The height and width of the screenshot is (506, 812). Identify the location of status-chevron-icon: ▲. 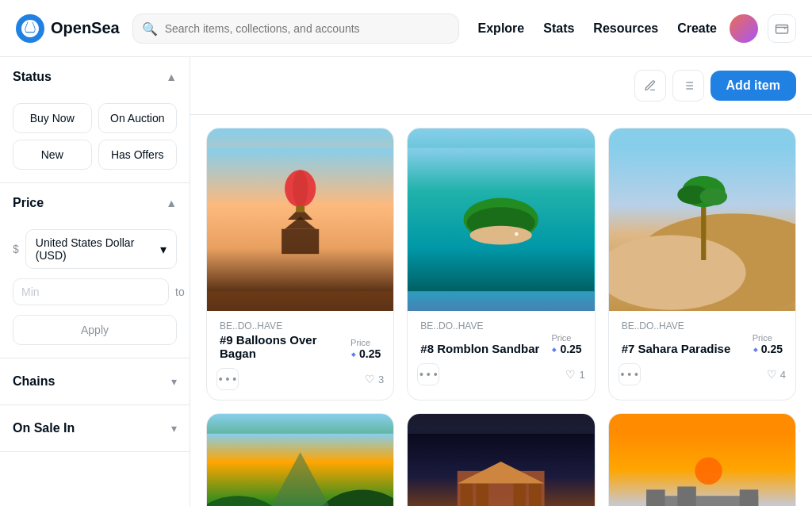
(171, 77).